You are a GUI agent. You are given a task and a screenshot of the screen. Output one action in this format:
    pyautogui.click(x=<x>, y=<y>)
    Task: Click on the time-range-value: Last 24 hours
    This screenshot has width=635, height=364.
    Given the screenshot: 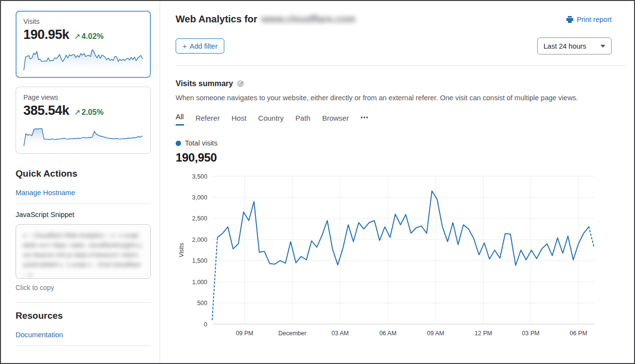 What is the action you would take?
    pyautogui.click(x=565, y=46)
    